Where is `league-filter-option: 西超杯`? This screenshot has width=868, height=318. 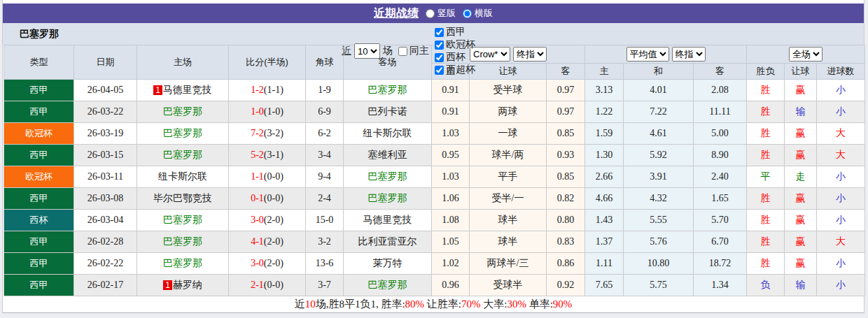 league-filter-option: 西超杯 is located at coordinates (454, 70).